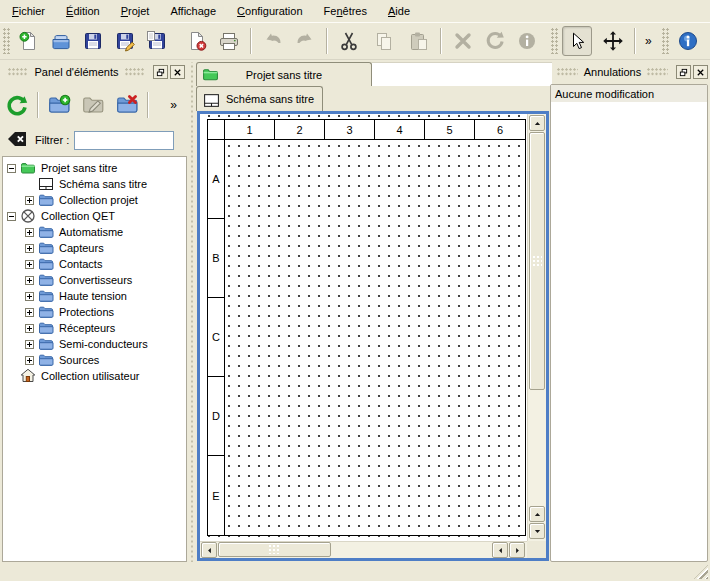  Describe the element at coordinates (174, 105) in the screenshot. I see `panel-overflow-chevron: »` at that location.